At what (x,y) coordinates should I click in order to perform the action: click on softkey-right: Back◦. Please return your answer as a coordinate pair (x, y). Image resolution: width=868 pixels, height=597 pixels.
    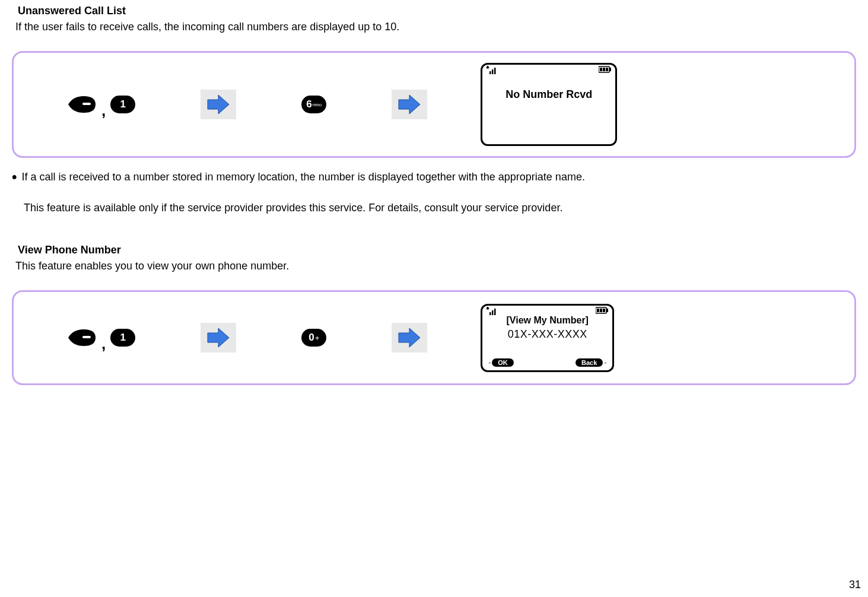
    Looking at the image, I should click on (592, 363).